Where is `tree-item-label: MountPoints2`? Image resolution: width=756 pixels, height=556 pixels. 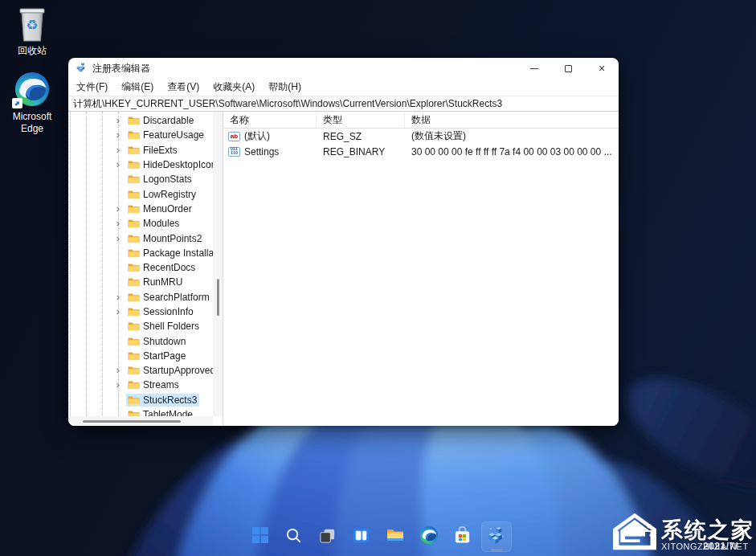
tree-item-label: MountPoints2 is located at coordinates (172, 239).